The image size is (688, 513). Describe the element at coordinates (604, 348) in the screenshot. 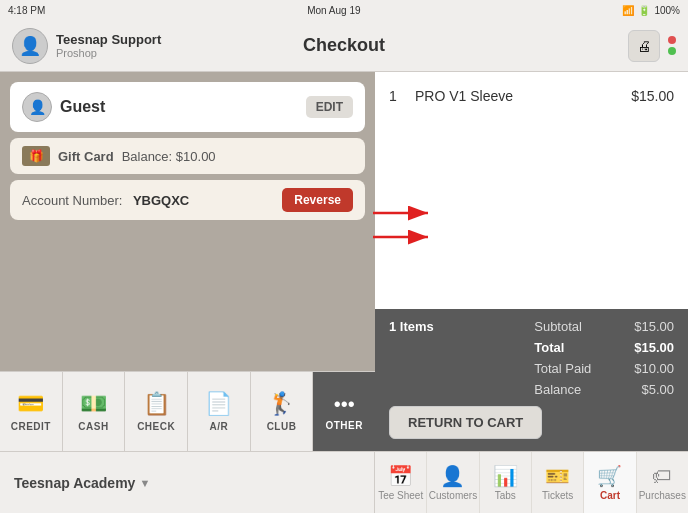

I see `total-row: Total $15.00` at that location.